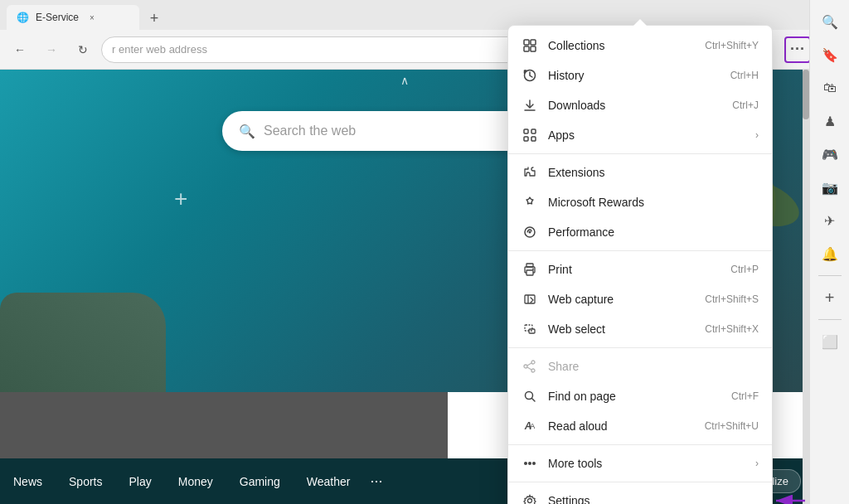 The height and width of the screenshot is (504, 849). Describe the element at coordinates (830, 88) in the screenshot. I see `sidebar-shopping-icon: 🛍` at that location.